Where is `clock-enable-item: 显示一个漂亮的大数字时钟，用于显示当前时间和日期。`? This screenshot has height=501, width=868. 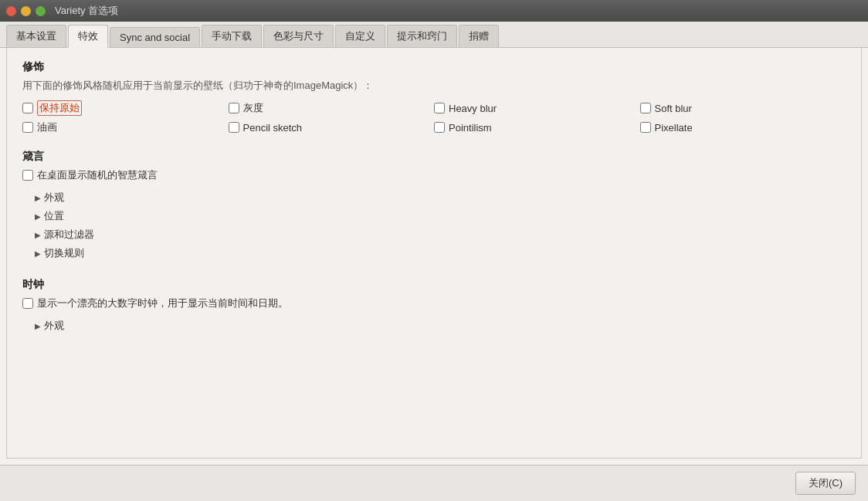 clock-enable-item: 显示一个漂亮的大数字时钟，用于显示当前时间和日期。 is located at coordinates (434, 303).